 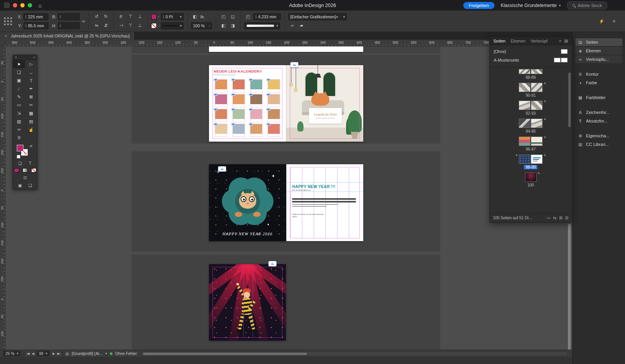 I want to click on dock-item-absatzformate: ¶Absatzfor..., so click(x=599, y=121).